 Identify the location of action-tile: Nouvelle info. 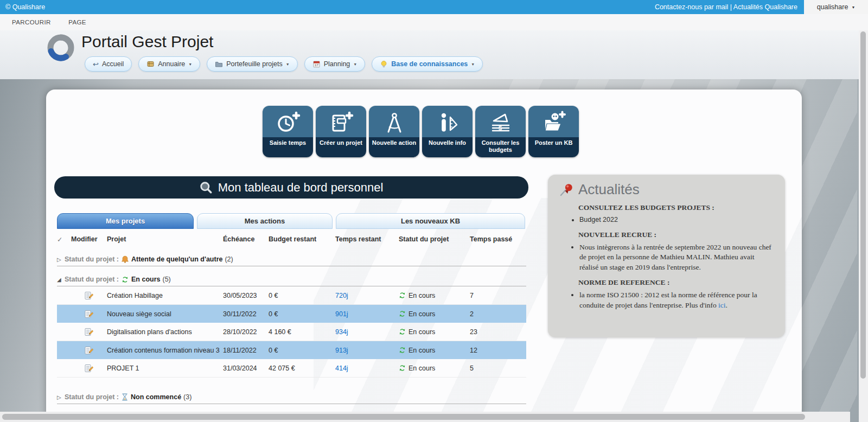
(447, 131).